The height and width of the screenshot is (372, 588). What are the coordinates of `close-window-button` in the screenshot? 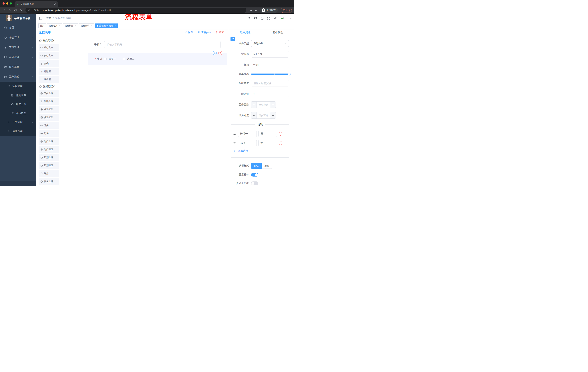 It's located at (3, 3).